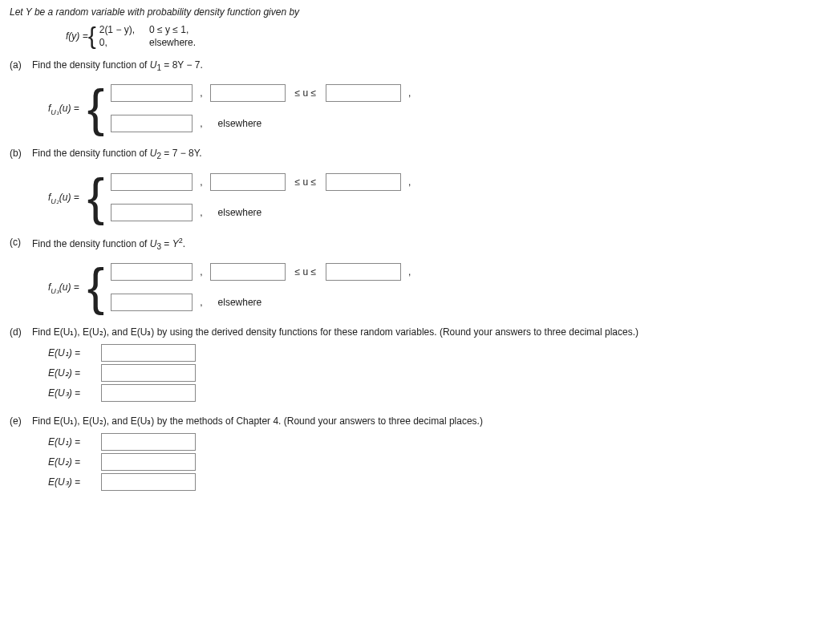 This screenshot has height=644, width=839. Describe the element at coordinates (420, 366) in the screenshot. I see `part-d: (d) Find E(U₁), E(U₂), and E(U₃) by usin…` at that location.